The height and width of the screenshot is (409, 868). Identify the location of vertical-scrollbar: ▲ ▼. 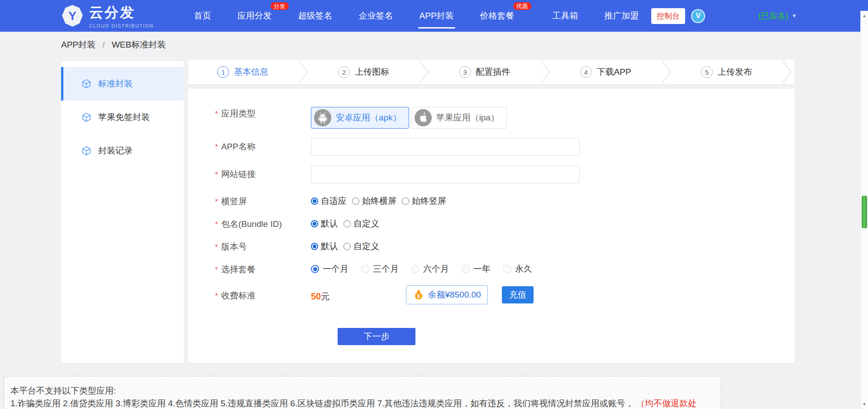
(864, 210).